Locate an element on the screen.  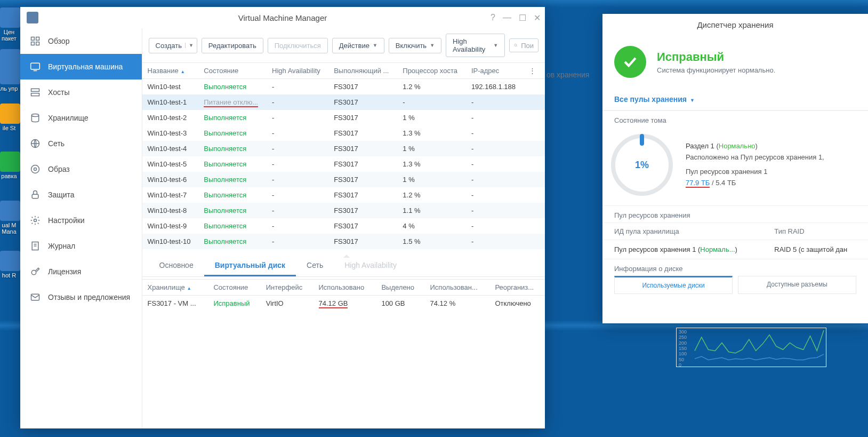
table-row: Win10-test-2Выполняется-FS30171 %- is located at coordinates (343, 117).